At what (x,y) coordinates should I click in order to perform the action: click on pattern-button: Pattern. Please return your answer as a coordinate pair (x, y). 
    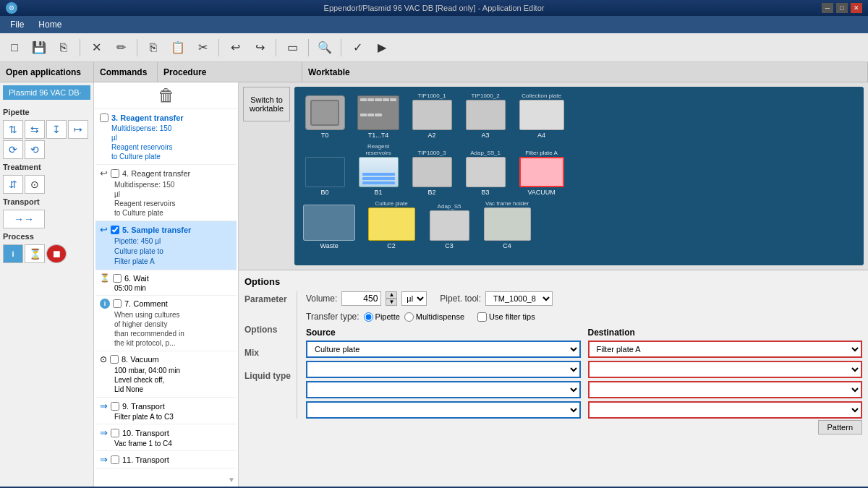
    Looking at the image, I should click on (841, 427).